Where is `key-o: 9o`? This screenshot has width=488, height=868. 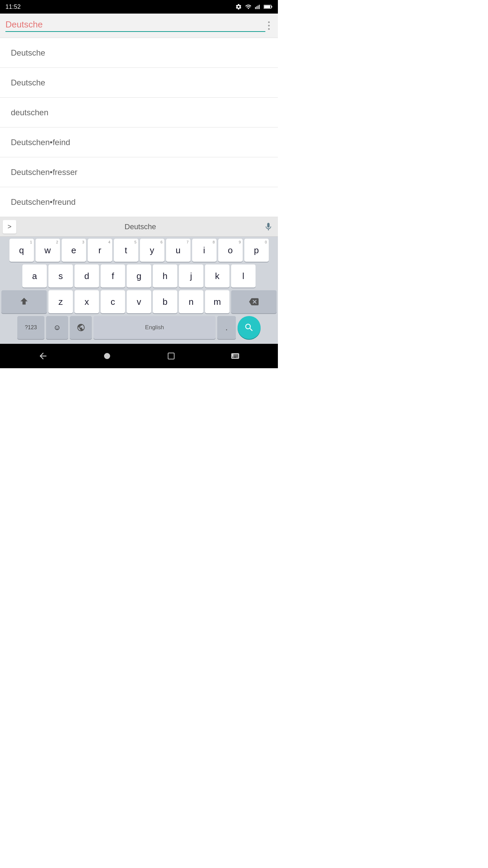 key-o: 9o is located at coordinates (230, 250).